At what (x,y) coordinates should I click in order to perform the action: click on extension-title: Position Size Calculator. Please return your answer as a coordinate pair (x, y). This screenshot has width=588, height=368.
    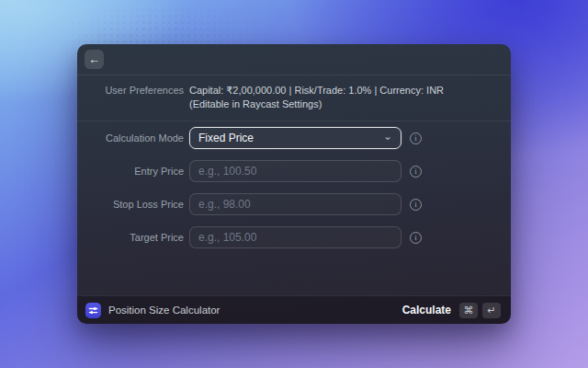
    Looking at the image, I should click on (164, 310).